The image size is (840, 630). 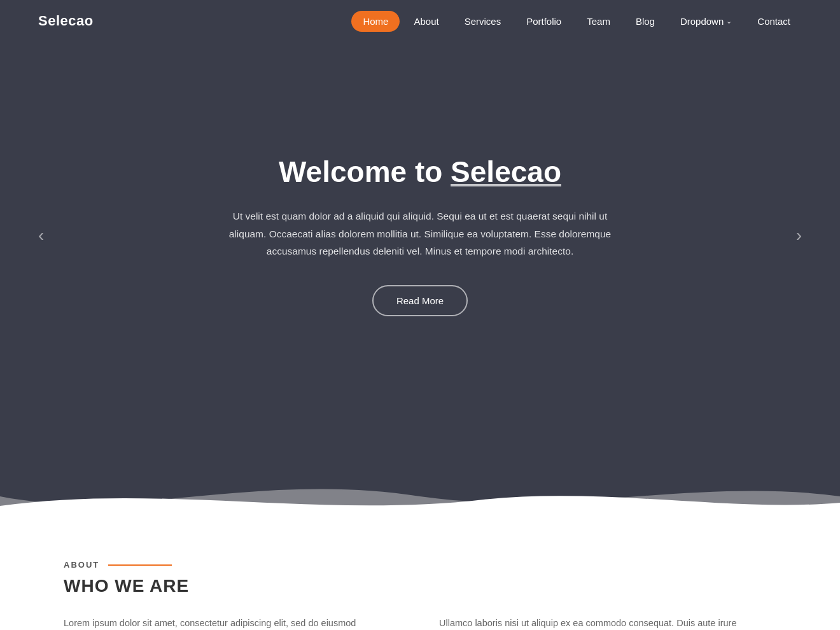 I want to click on nav-link-dropdown: Dropdown ⌄, so click(x=706, y=22).